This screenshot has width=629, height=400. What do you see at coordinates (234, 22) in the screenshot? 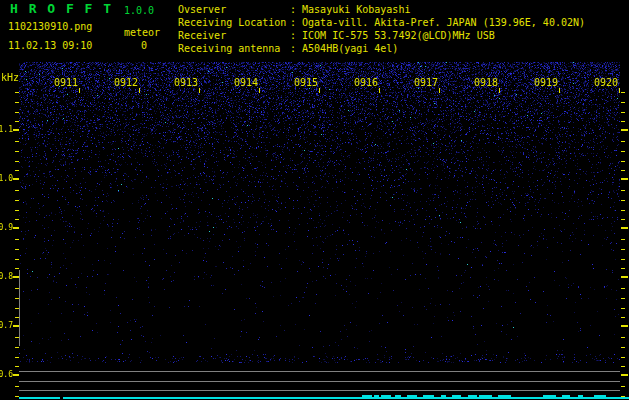
I see `info-label: Receiving Location` at bounding box center [234, 22].